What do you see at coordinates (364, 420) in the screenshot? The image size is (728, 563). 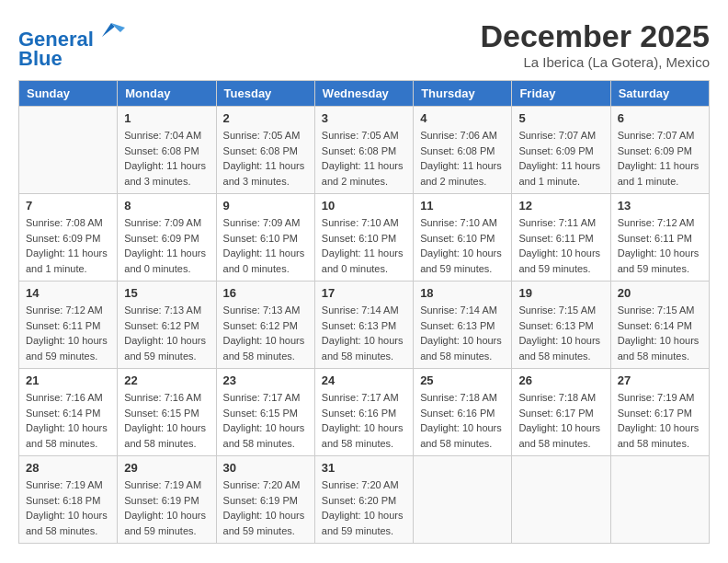 I see `day-info: Sunrise: 7:17 AMSunset: 6:16 PMDaylight:…` at bounding box center [364, 420].